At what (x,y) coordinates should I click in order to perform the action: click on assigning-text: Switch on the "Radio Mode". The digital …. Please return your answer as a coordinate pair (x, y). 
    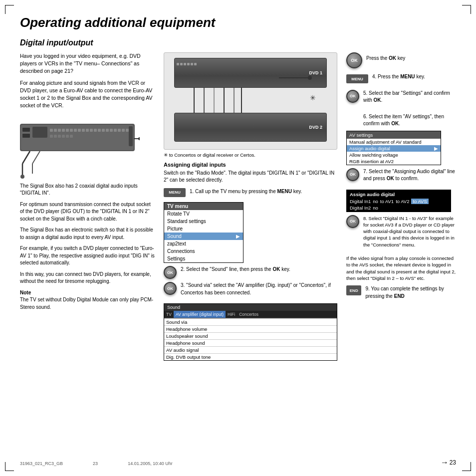
    Looking at the image, I should click on (250, 177).